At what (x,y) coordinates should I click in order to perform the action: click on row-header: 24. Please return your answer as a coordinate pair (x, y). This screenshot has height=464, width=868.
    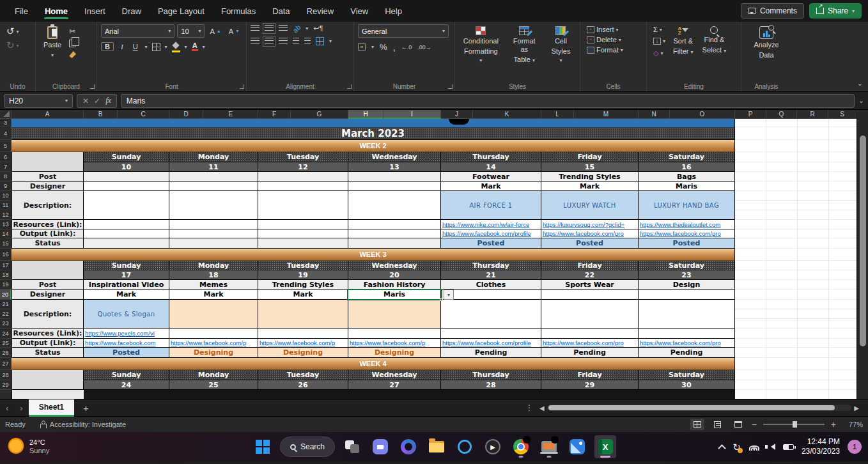
    Looking at the image, I should click on (6, 334).